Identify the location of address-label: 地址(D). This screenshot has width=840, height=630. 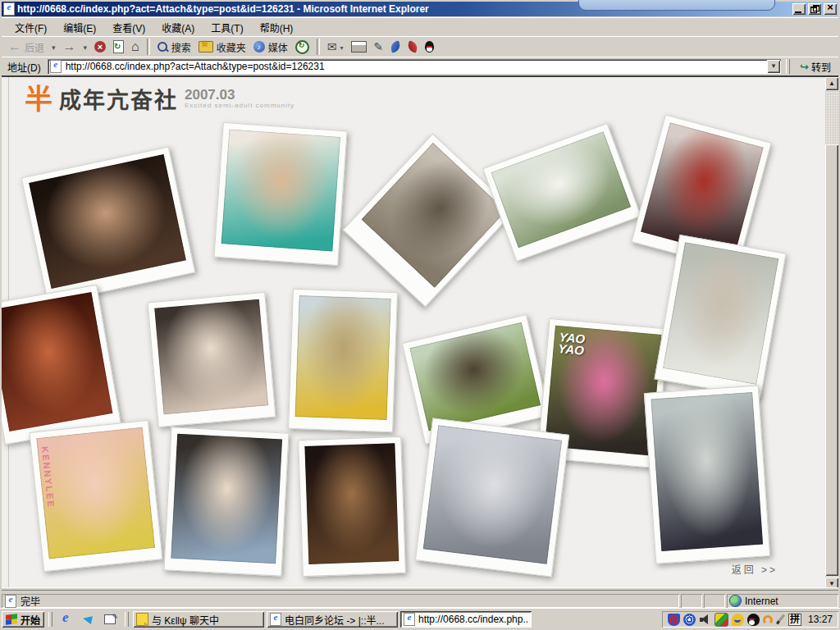
(25, 67).